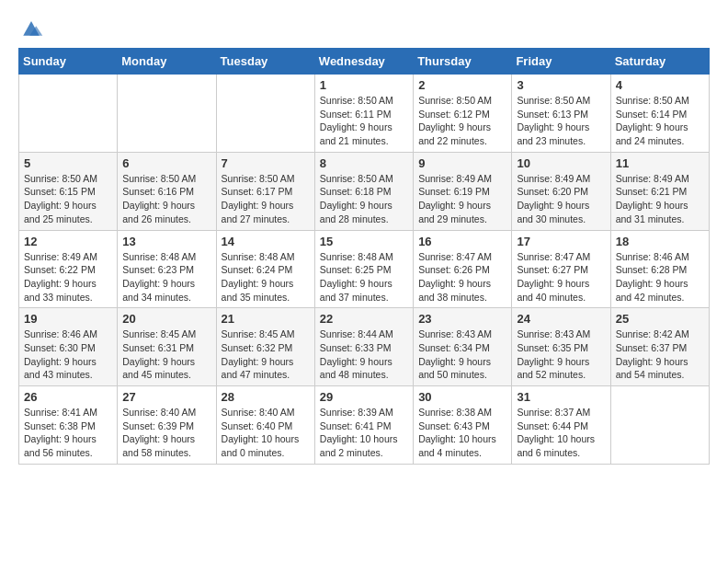 Image resolution: width=728 pixels, height=563 pixels. Describe the element at coordinates (561, 425) in the screenshot. I see `calendar-cell: 31Sunrise: 8:37 AM Sunset: 6:44 PM Dayli…` at that location.